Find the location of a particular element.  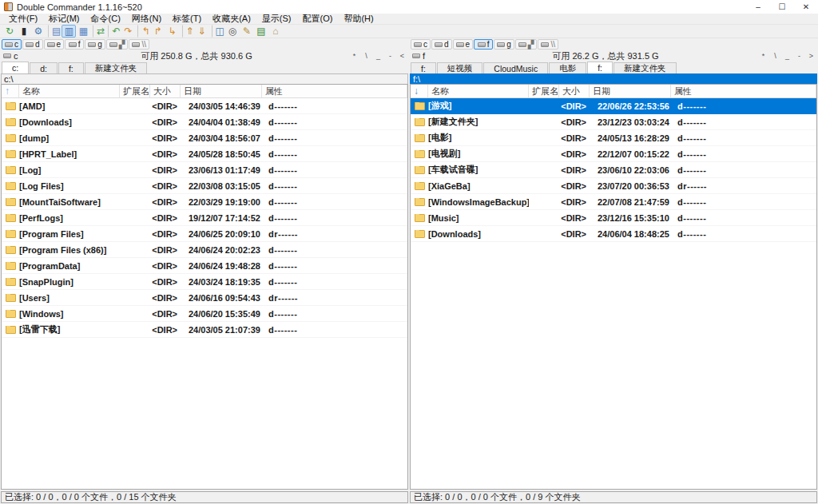

folder-tab: d: is located at coordinates (43, 68).